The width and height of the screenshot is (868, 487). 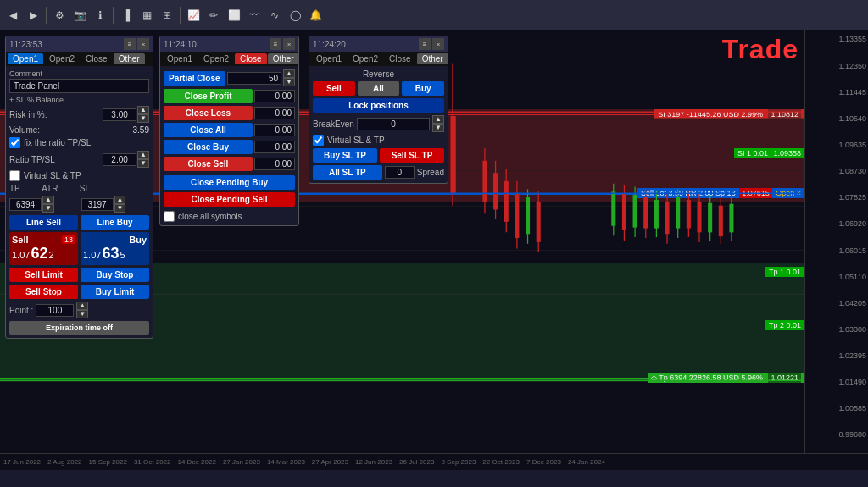 What do you see at coordinates (15, 142) in the screenshot?
I see `fix-ratio-checkbox` at bounding box center [15, 142].